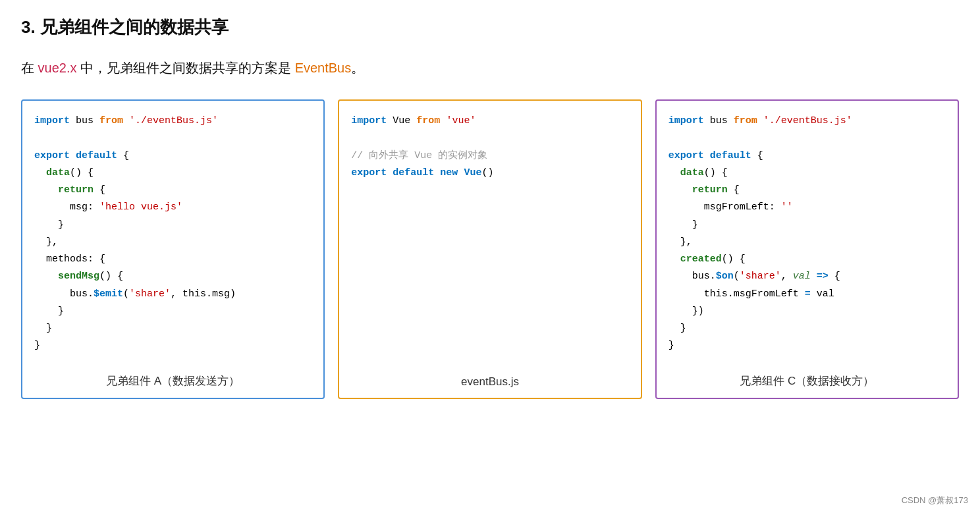 The image size is (980, 513). What do you see at coordinates (935, 500) in the screenshot?
I see `watermark: CSDN @萧叔173` at bounding box center [935, 500].